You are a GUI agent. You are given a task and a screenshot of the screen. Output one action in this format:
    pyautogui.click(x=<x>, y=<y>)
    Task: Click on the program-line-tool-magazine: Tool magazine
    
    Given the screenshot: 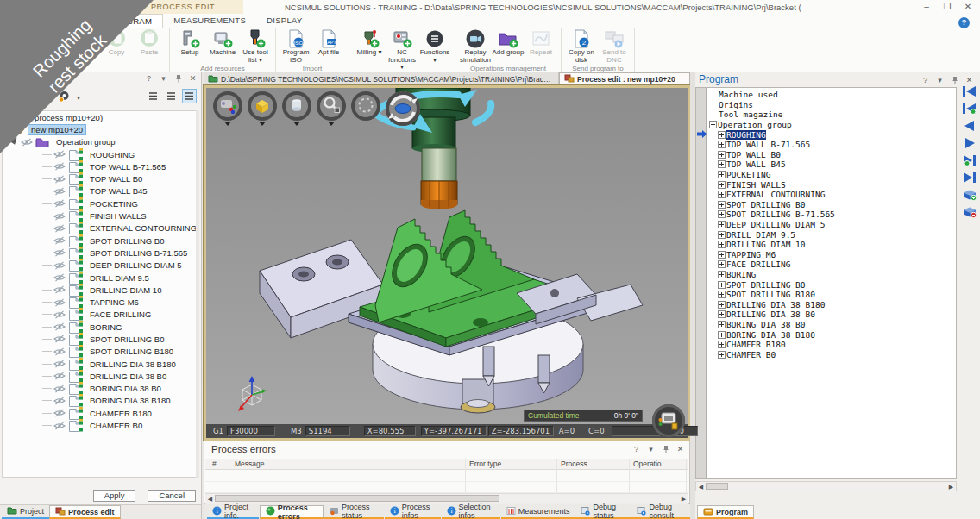 What is the action you would take?
    pyautogui.click(x=832, y=115)
    